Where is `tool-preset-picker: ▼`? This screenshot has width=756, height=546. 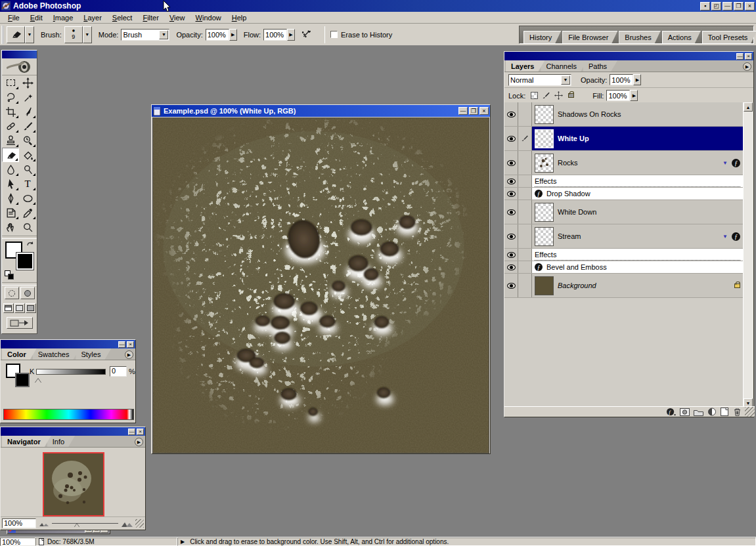 tool-preset-picker: ▼ is located at coordinates (20, 35).